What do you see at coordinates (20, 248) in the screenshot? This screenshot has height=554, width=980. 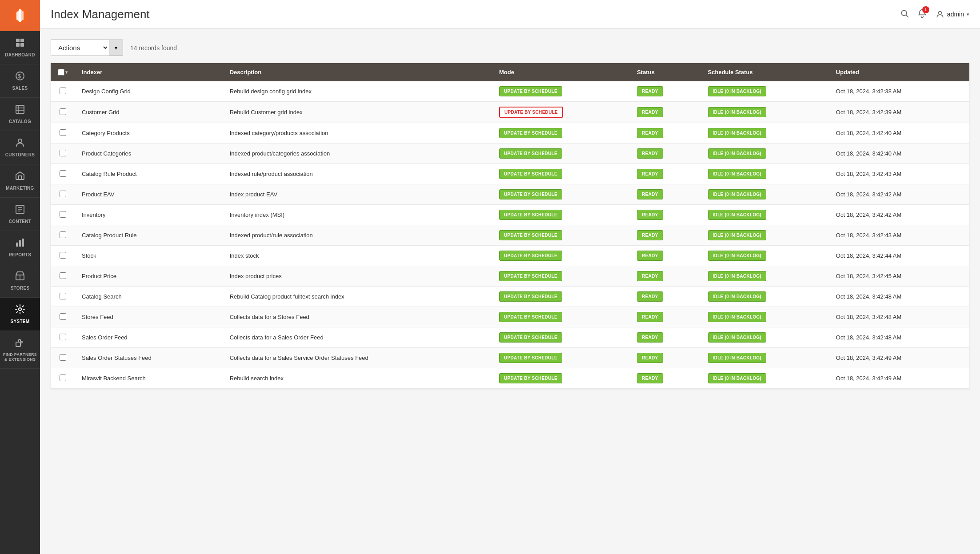 I see `sidebar-item-reports: REPORTS` at bounding box center [20, 248].